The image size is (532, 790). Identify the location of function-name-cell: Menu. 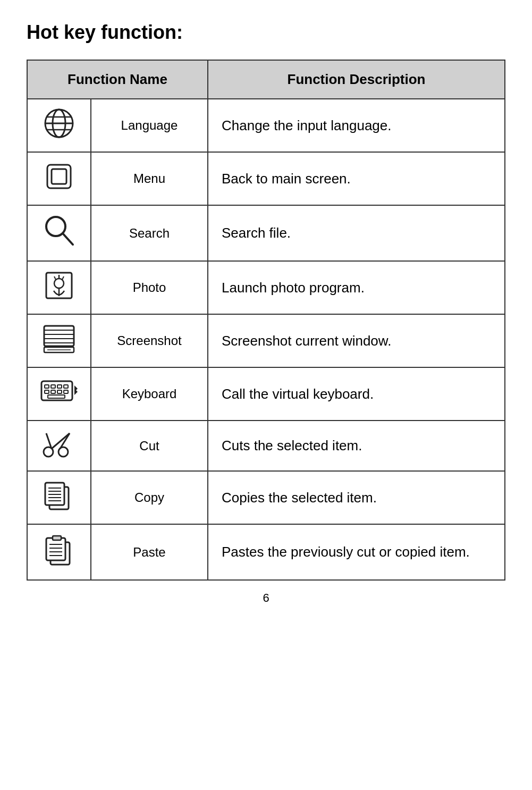
(149, 179).